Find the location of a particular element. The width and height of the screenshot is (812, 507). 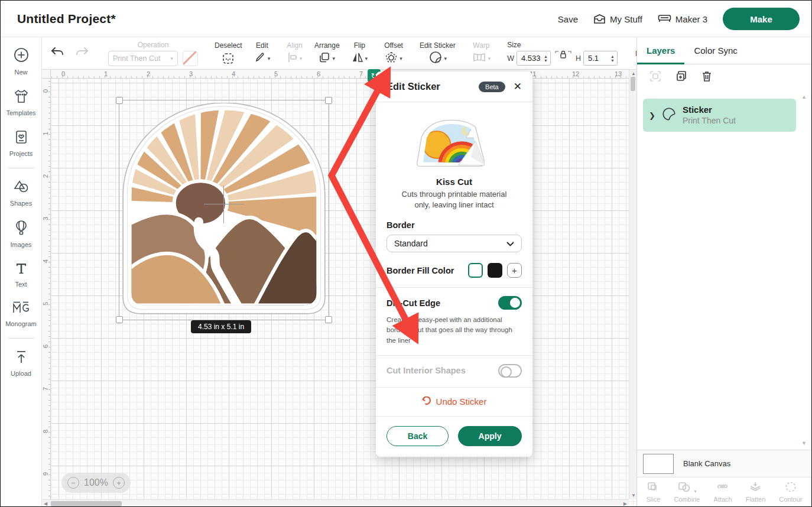

balloon-icon is located at coordinates (21, 229).